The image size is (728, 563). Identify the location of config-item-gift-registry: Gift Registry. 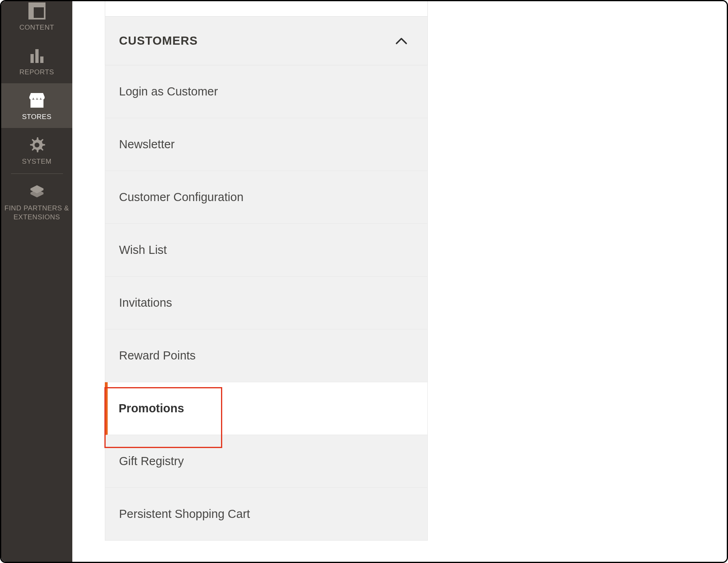
(266, 461).